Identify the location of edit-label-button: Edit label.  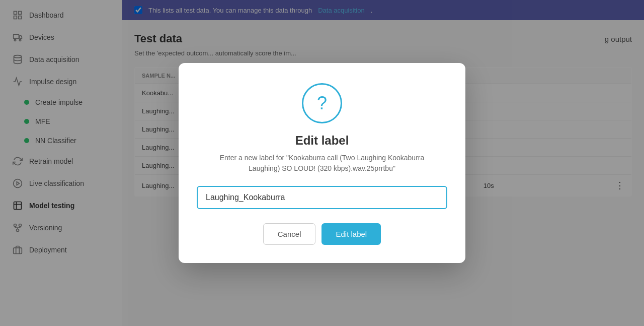
(351, 234).